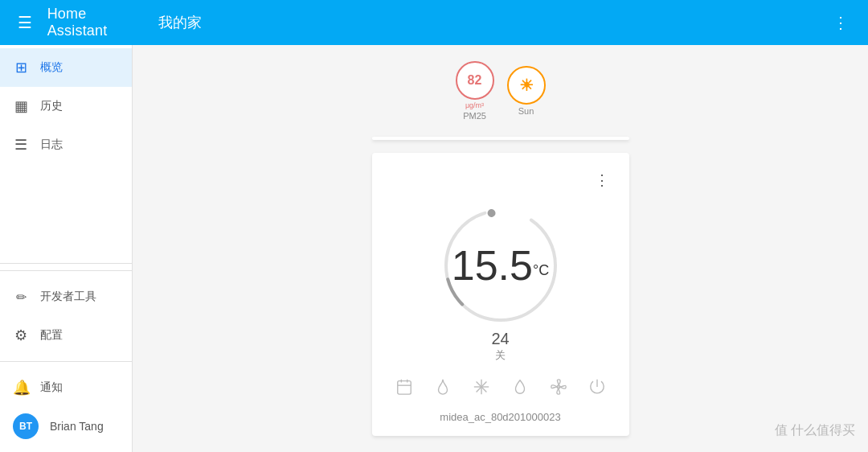 This screenshot has height=452, width=868. What do you see at coordinates (500, 265) in the screenshot?
I see `temp-center: 15.5°C` at bounding box center [500, 265].